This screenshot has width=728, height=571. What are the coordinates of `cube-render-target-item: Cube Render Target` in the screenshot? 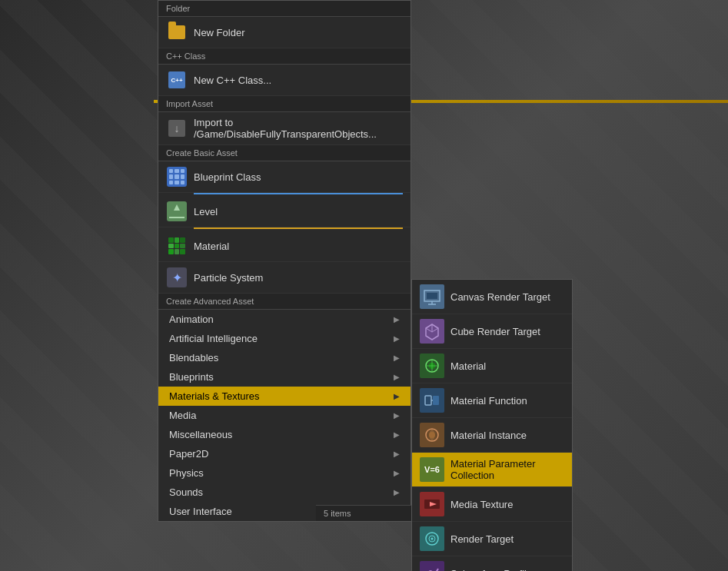 It's located at (492, 332).